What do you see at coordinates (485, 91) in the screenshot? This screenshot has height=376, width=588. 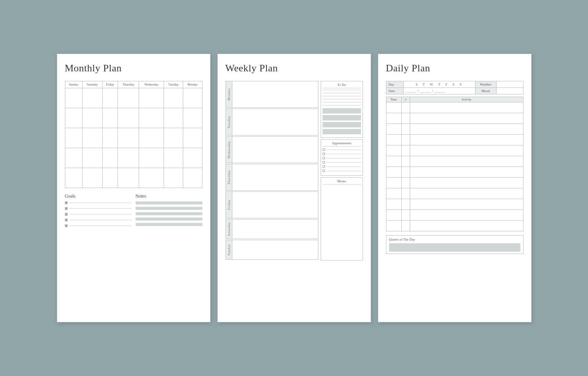 I see `mood-label: Mood` at bounding box center [485, 91].